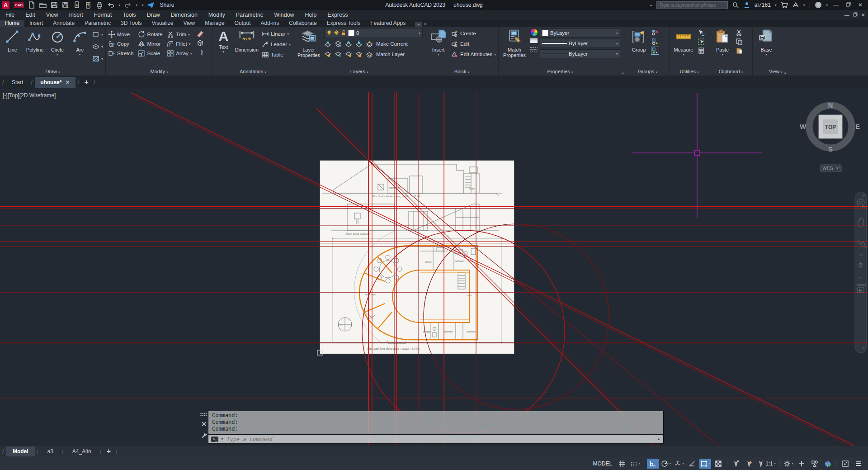  I want to click on arc-button: Arc ▾, so click(80, 48).